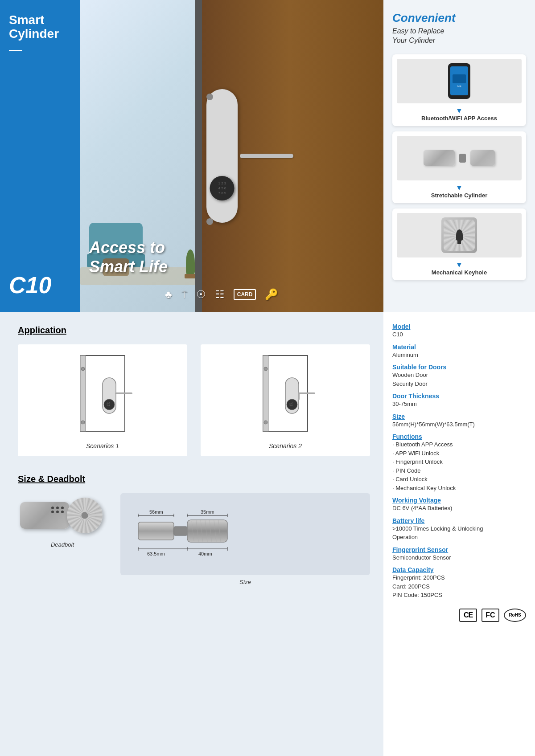 The width and height of the screenshot is (535, 756). I want to click on scenario-1-diagram: 1 2 3 4, so click(103, 396).